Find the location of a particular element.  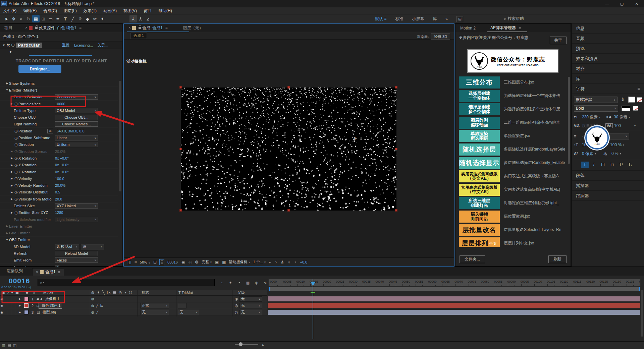

parent-column: 父级 is located at coordinates (241, 292).